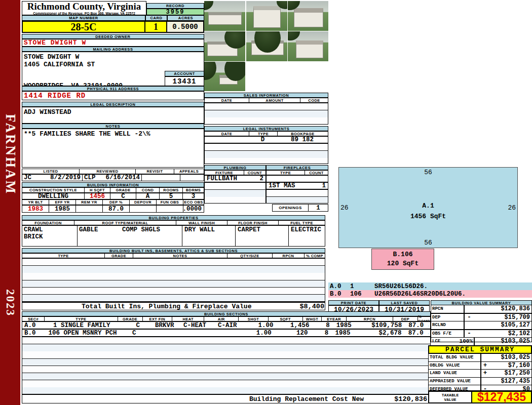 The height and width of the screenshot is (405, 532). I want to click on bs-heat-header: HEAT, so click(188, 319).